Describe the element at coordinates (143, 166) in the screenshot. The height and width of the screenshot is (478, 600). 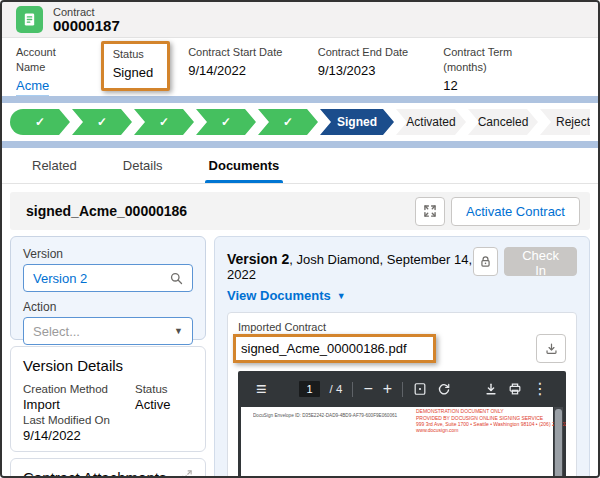
I see `tab-details: Details` at that location.